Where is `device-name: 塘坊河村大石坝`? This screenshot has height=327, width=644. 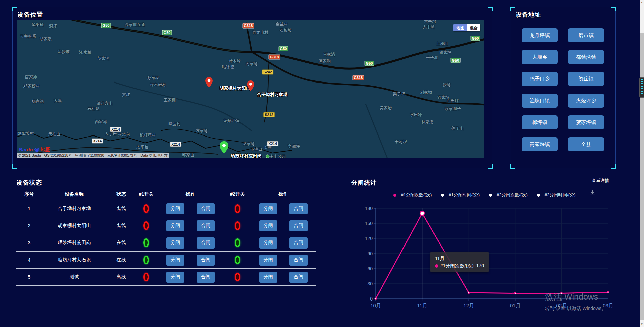
device-name: 塘坊河村大石坝 is located at coordinates (74, 260).